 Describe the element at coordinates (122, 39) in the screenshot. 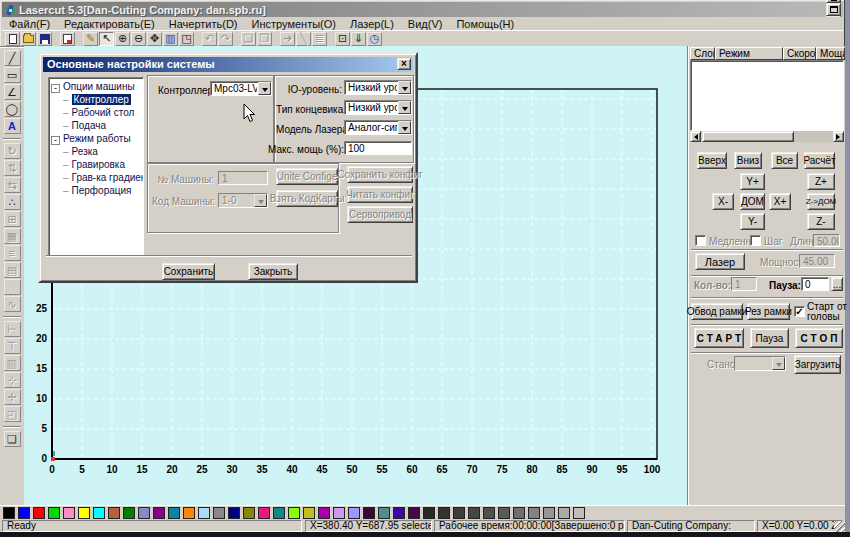

I see `toolbar-zoom-in-button: ⊕` at that location.